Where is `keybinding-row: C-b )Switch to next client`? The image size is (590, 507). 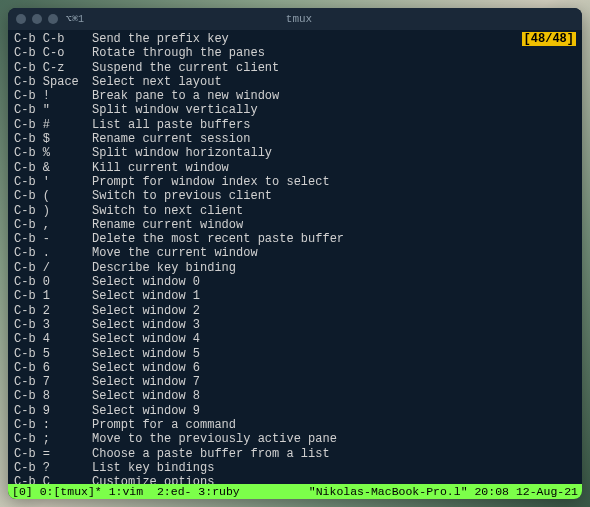
keybinding-row: C-b )Switch to next client is located at coordinates (295, 211).